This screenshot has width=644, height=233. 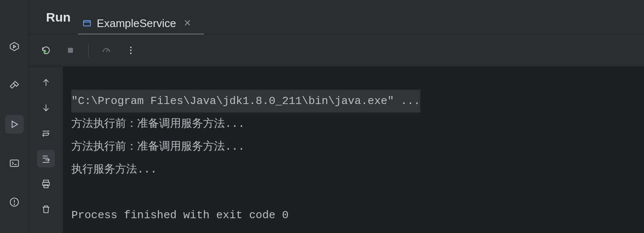 I want to click on gauge-icon, so click(x=106, y=50).